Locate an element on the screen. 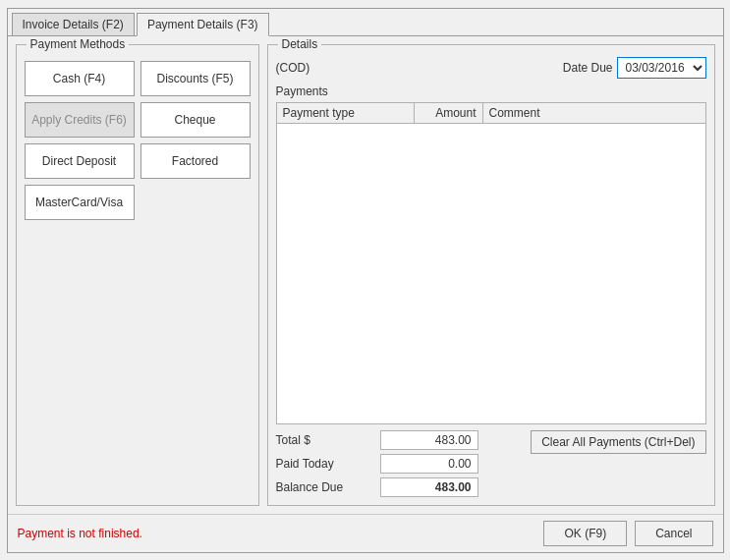 Image resolution: width=730 pixels, height=560 pixels. apply-credits-button: Apply Credits (F6) is located at coordinates (80, 120).